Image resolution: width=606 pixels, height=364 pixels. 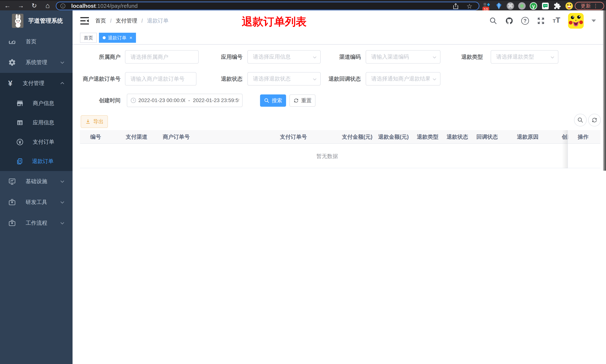 I want to click on reset-button: 重置, so click(x=303, y=101).